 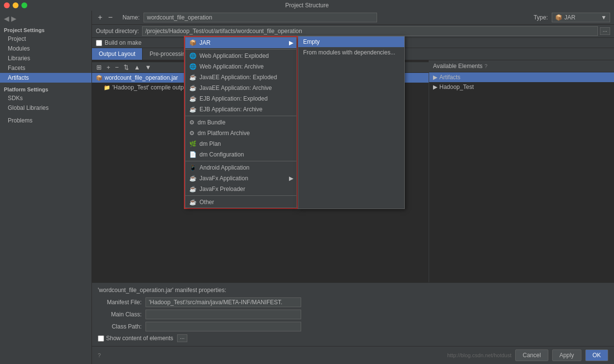 What do you see at coordinates (486, 66) in the screenshot?
I see `available-elements-help: ?` at bounding box center [486, 66].